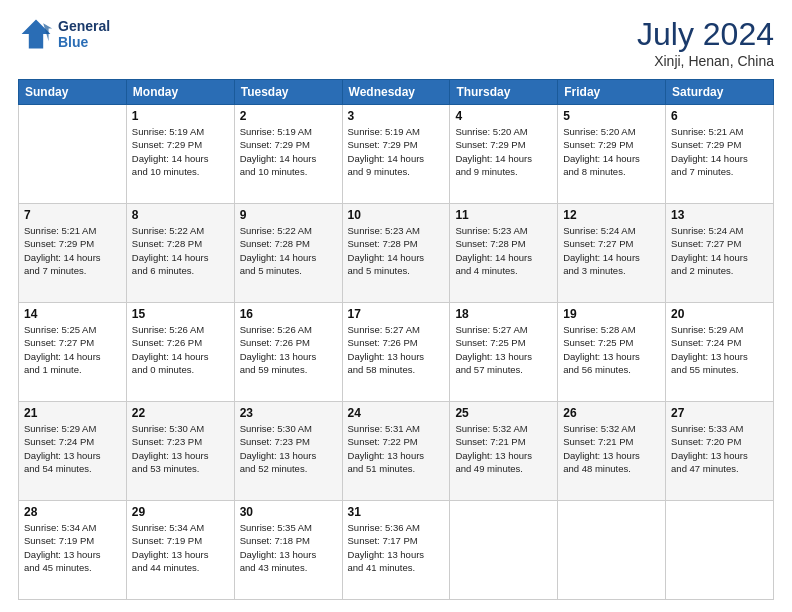 The width and height of the screenshot is (792, 612). Describe the element at coordinates (64, 34) in the screenshot. I see `logo: General Blue` at that location.